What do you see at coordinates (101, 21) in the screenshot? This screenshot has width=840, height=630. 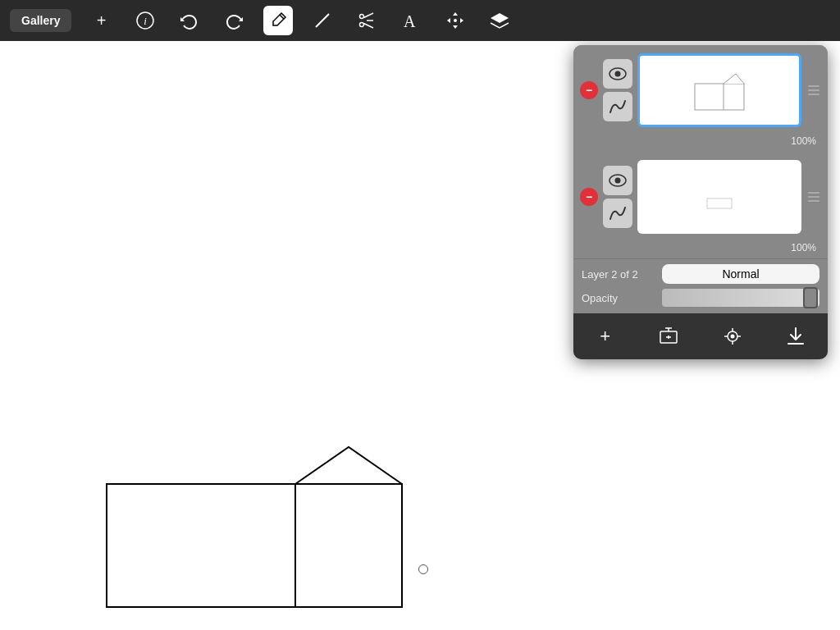 I see `add-button: +` at bounding box center [101, 21].